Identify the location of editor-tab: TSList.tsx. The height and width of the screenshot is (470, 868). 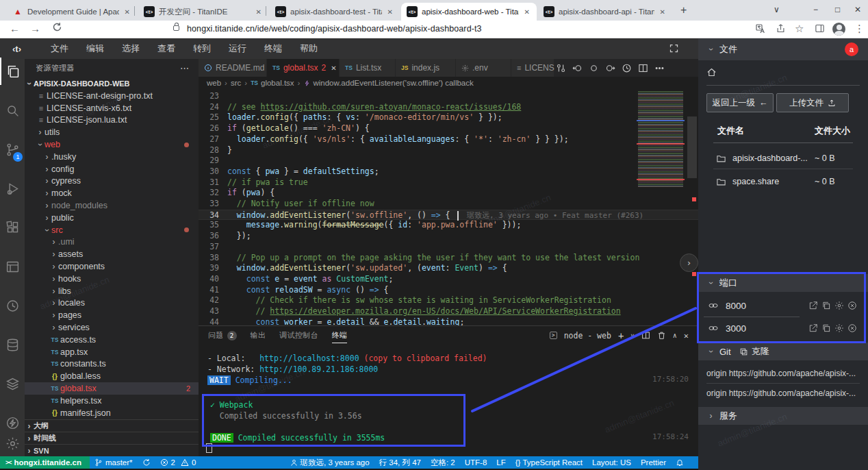
(368, 68).